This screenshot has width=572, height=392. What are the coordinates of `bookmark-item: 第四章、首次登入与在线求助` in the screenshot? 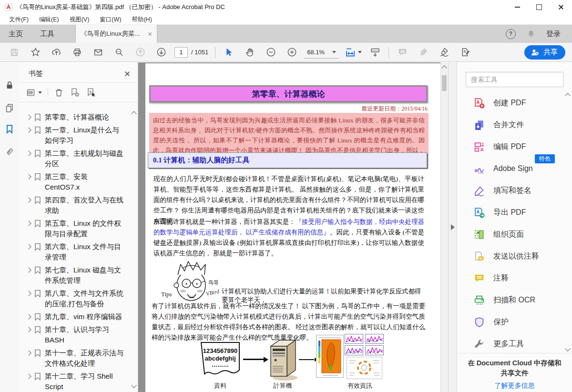 It's located at (78, 205).